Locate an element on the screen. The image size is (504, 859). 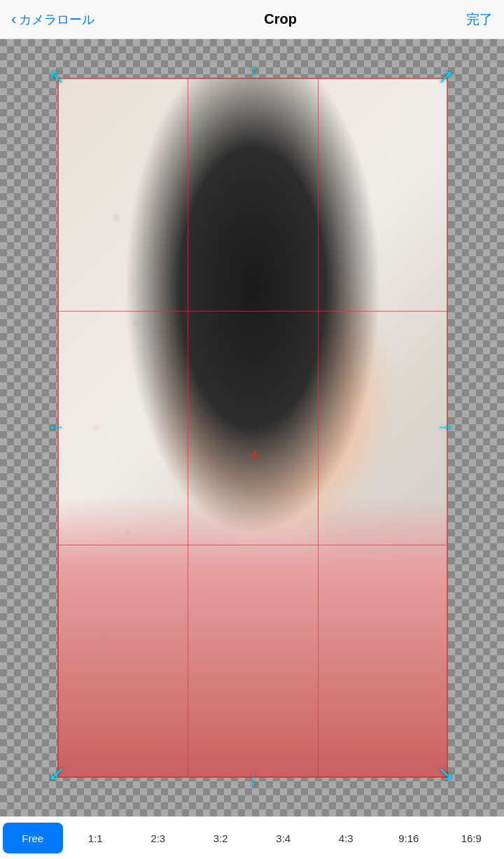
back-label: カメラロール is located at coordinates (57, 20).